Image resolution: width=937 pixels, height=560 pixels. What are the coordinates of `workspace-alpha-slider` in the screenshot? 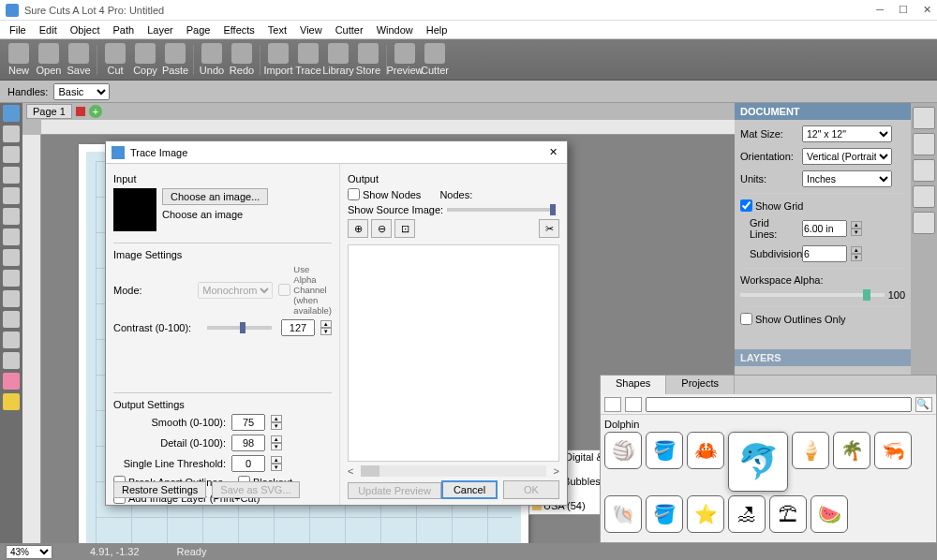 It's located at (812, 295).